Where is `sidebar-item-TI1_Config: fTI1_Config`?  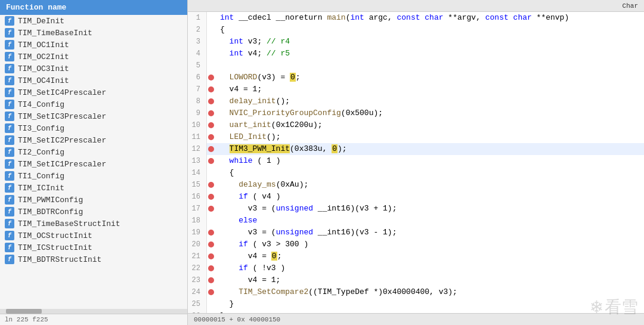 sidebar-item-TI1_Config: fTI1_Config is located at coordinates (94, 176).